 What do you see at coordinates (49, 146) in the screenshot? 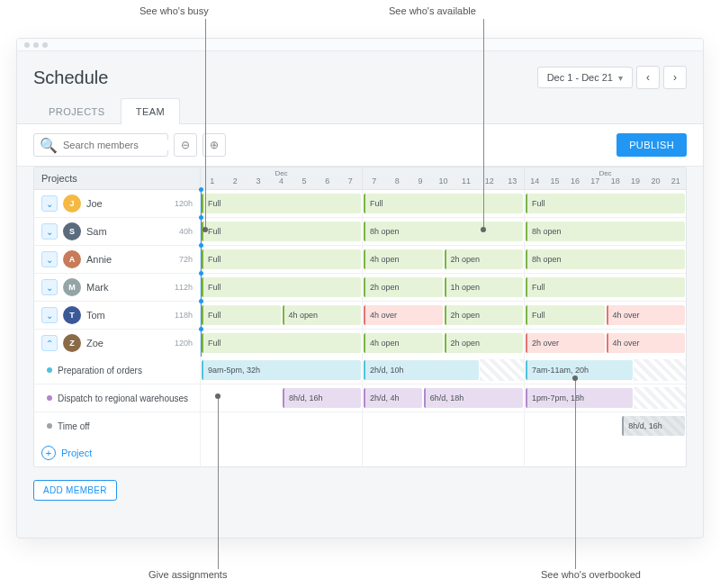
I see `search-icon: 🔍` at bounding box center [49, 146].